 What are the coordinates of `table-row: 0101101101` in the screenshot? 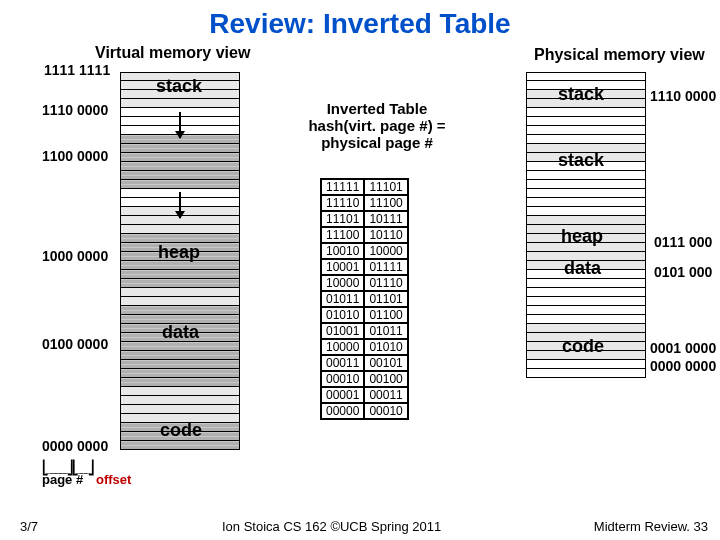 It's located at (364, 299).